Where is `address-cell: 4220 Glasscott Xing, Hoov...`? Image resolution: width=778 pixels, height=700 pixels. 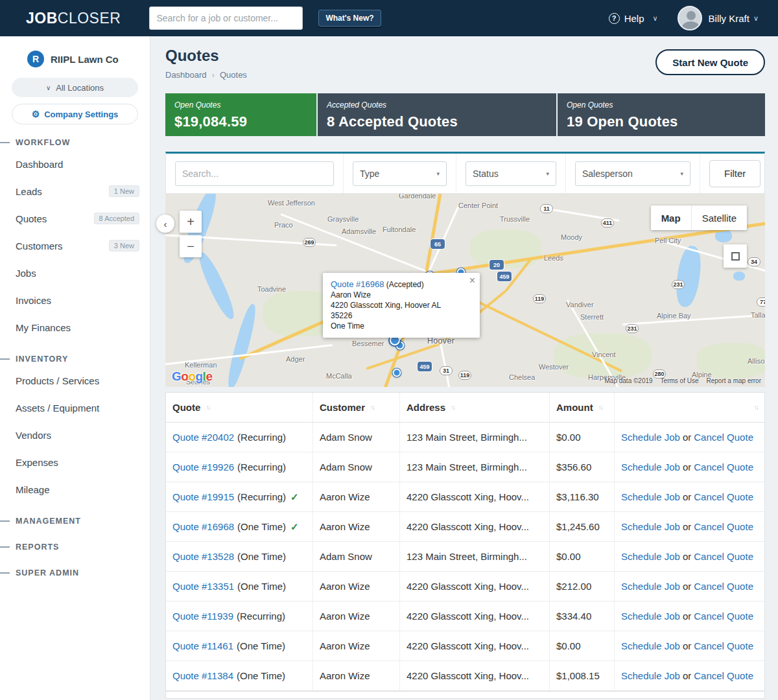
address-cell: 4220 Glasscott Xing, Hoov... is located at coordinates (475, 646).